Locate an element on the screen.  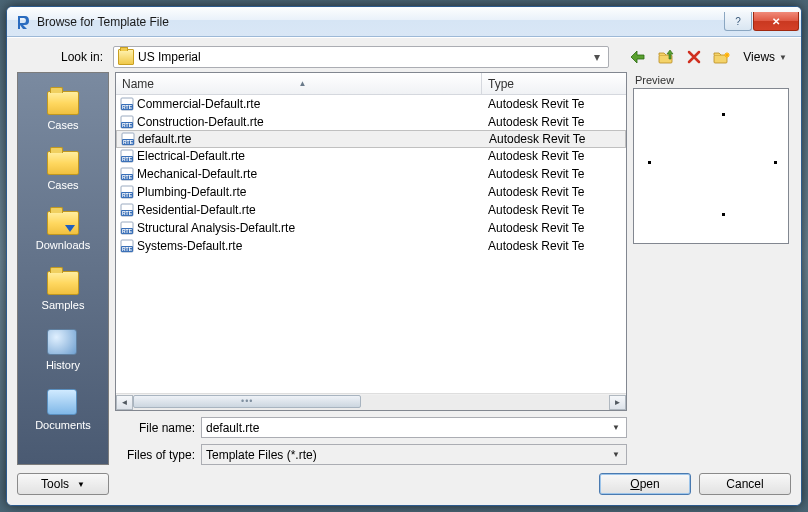
preview-pane is located at coordinates (711, 166).